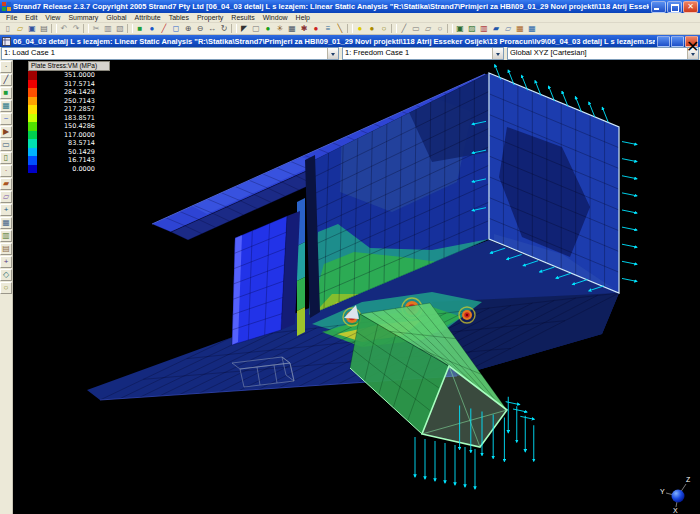  What do you see at coordinates (76, 29) in the screenshot?
I see `redo-button: ↷` at bounding box center [76, 29].